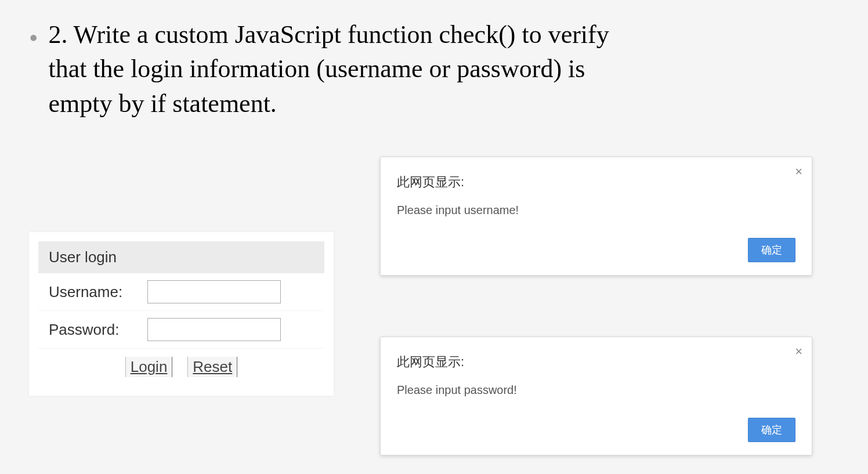  I want to click on login-button: Login, so click(149, 367).